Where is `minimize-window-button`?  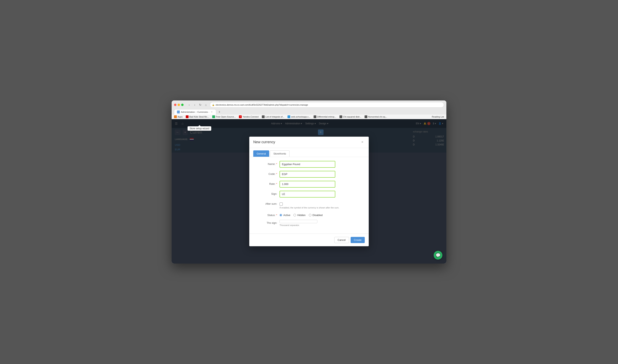 minimize-window-button is located at coordinates (179, 105).